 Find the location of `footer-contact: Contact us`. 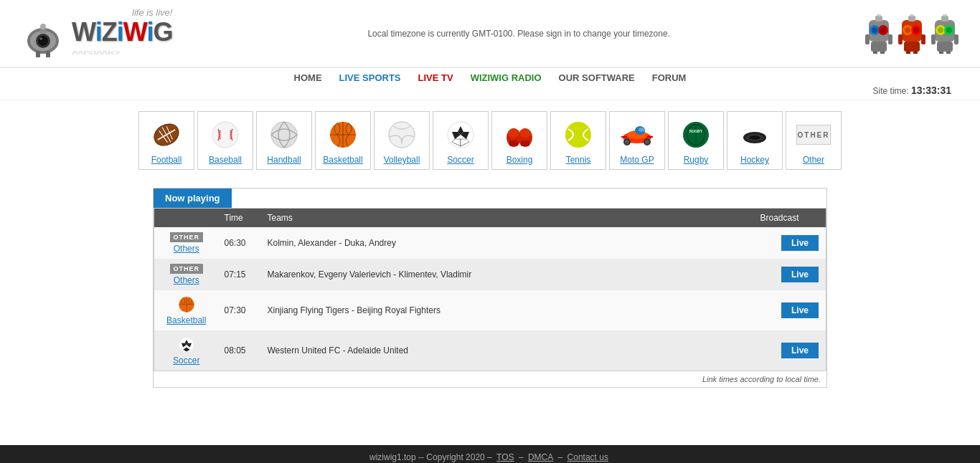

footer-contact: Contact us is located at coordinates (588, 457).